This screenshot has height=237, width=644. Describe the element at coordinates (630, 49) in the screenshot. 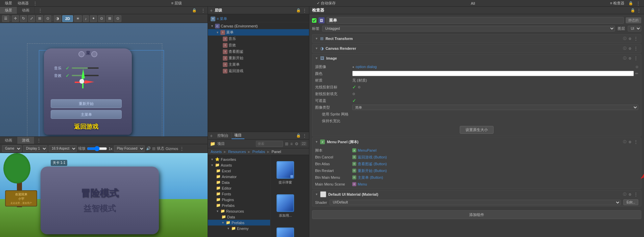

I see `canvas-settings-icon: ⚙` at that location.